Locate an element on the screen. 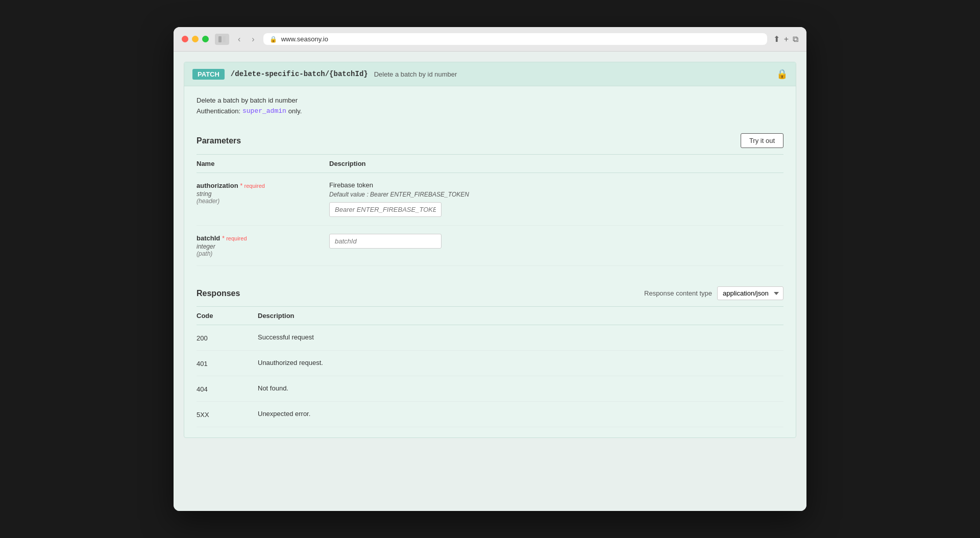  param-default-authorization: Default value : Bearer ENTER_FIREBASE_TO… is located at coordinates (556, 194).